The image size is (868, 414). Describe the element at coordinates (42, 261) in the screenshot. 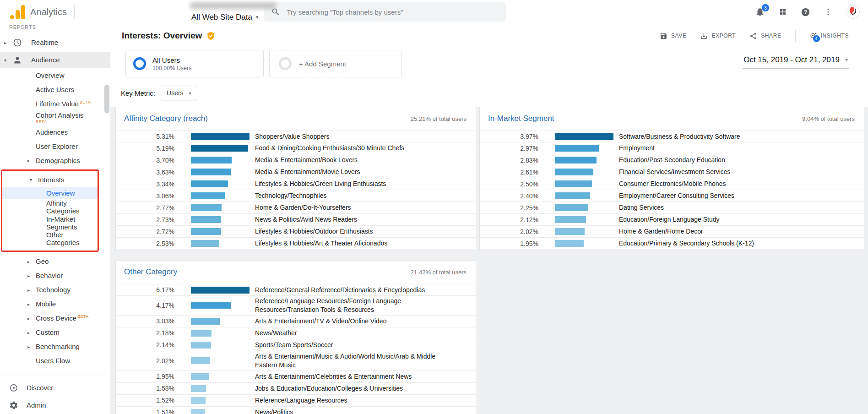

I see `sidebar-item-label: Geo` at that location.